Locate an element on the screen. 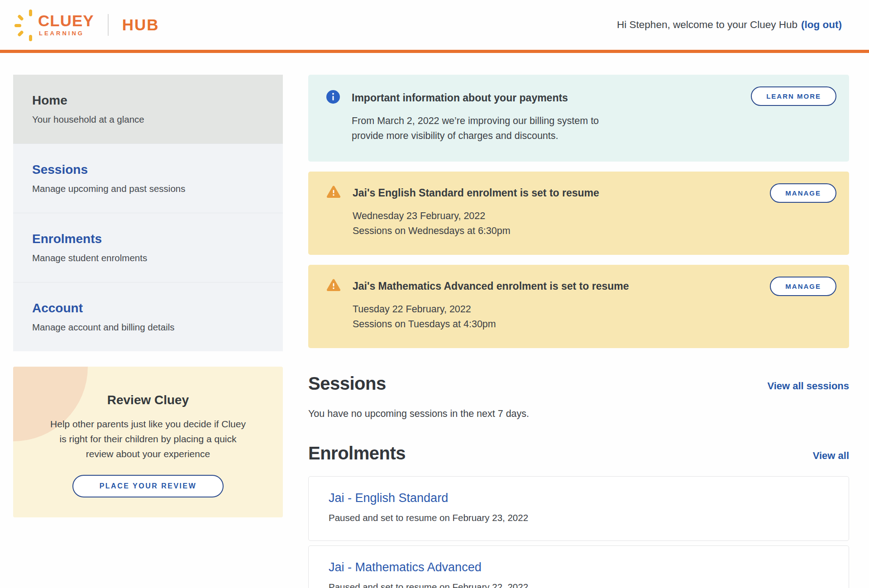  warning-banner-title: Jai's Mathematics Advanced enrolment is … is located at coordinates (491, 286).